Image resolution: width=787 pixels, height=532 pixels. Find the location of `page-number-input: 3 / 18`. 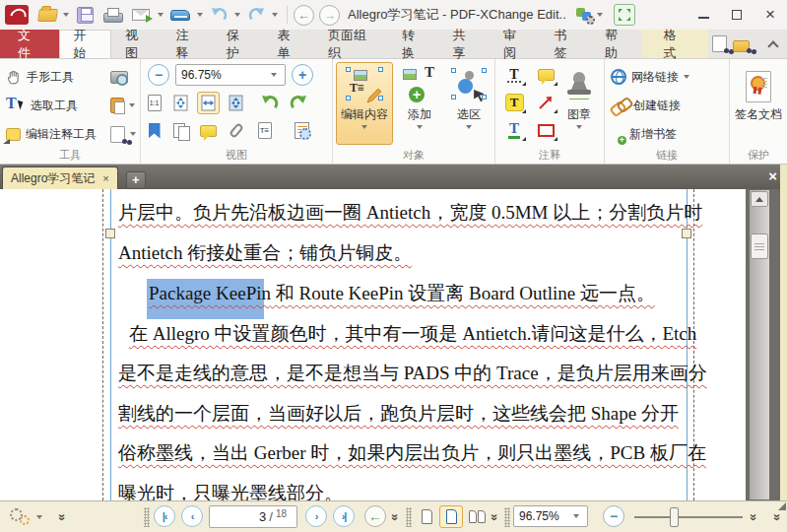

page-number-input: 3 / 18 is located at coordinates (253, 516).